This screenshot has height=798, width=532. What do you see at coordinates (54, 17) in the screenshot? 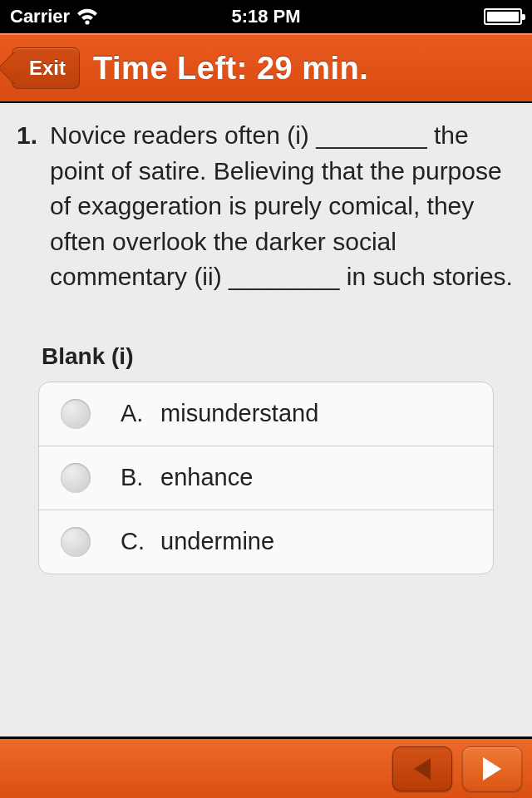
I see `status-left: Carrier` at bounding box center [54, 17].